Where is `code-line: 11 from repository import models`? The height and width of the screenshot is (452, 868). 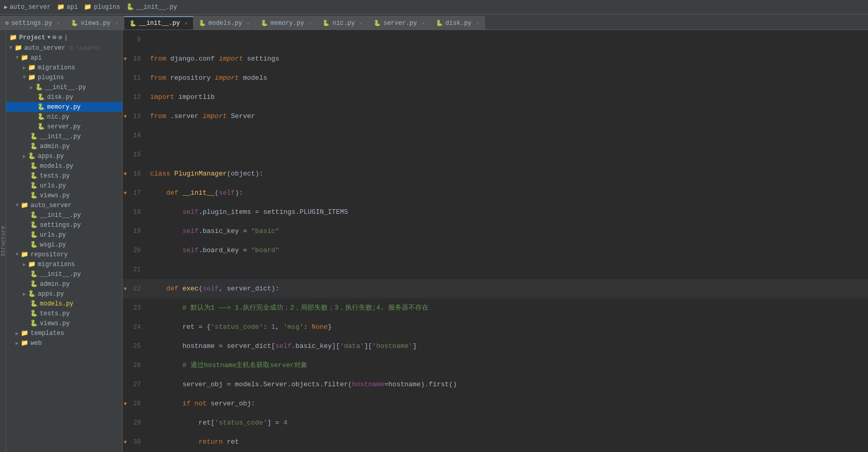 code-line: 11 from repository import models is located at coordinates (495, 78).